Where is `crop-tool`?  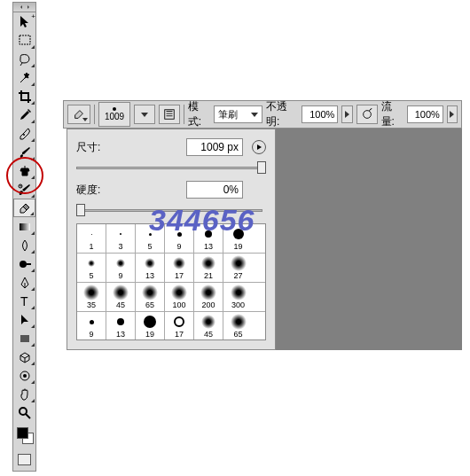 crop-tool is located at coordinates (25, 96).